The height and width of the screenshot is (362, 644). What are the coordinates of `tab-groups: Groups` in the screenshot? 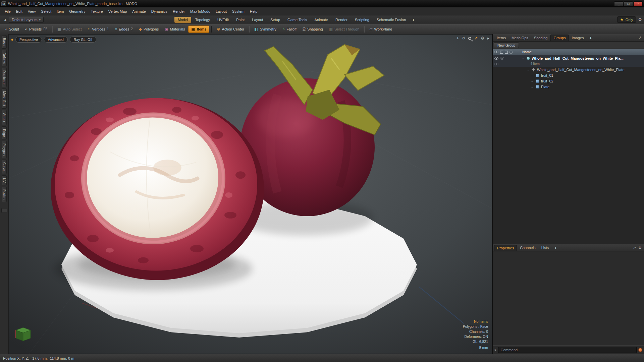 It's located at (559, 38).